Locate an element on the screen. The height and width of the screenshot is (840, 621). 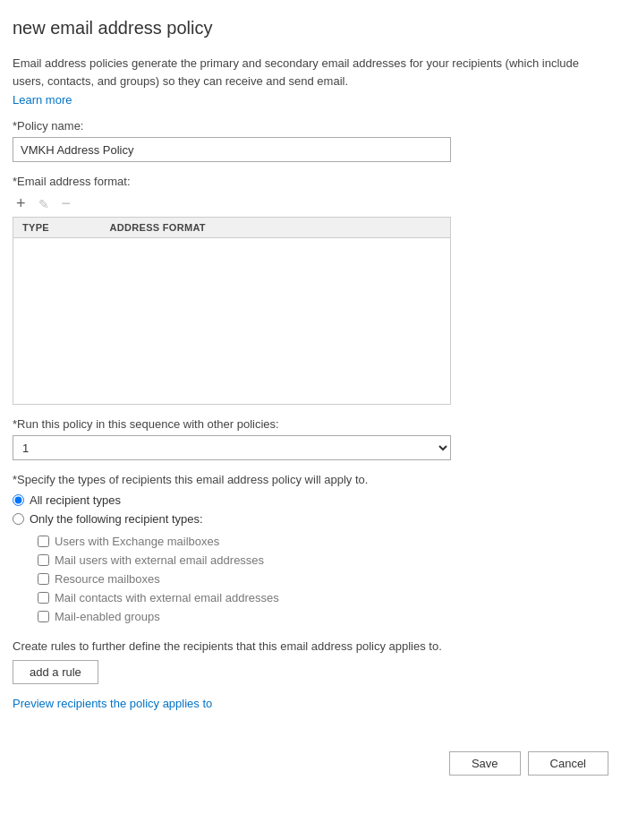
table-header-row: TYPE ADDRESS FORMAT is located at coordinates (232, 227).